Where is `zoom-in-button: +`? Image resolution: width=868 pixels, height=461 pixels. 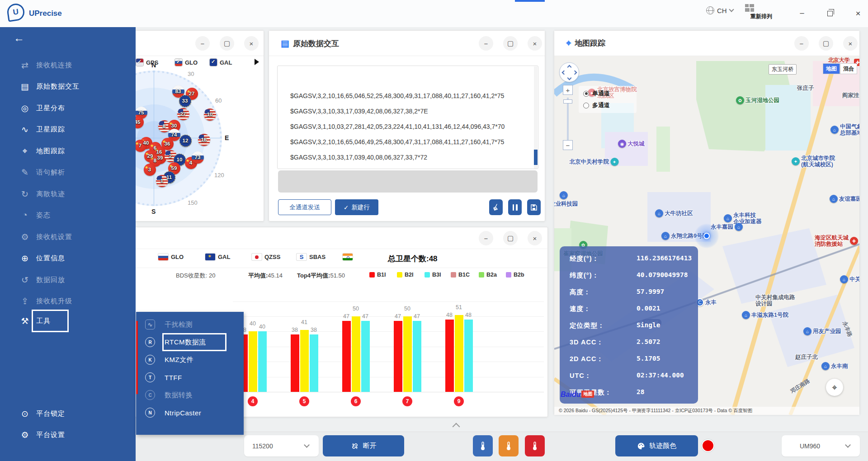 zoom-in-button: + is located at coordinates (568, 90).